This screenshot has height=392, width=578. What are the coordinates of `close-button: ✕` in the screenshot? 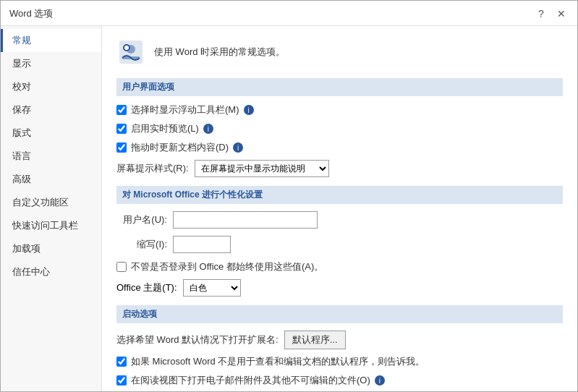 It's located at (561, 14).